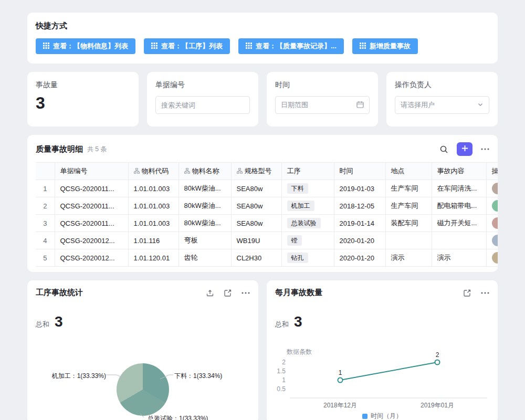 The image size is (525, 420). Describe the element at coordinates (267, 206) in the screenshot. I see `table-row: 2QCSG-2020011...1.01.01.00380kW柴油...SEA8…` at that location.